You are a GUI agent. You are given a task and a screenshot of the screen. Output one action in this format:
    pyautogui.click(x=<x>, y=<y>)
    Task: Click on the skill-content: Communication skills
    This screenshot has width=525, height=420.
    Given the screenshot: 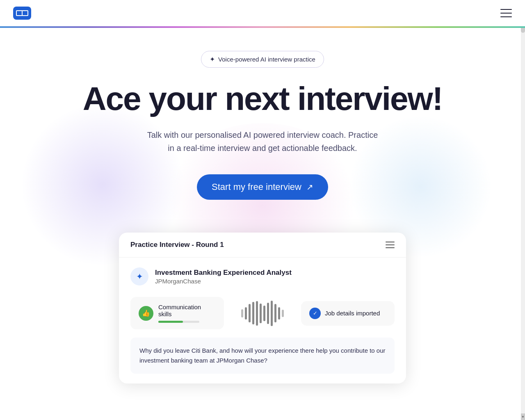 What is the action you would take?
    pyautogui.click(x=187, y=313)
    